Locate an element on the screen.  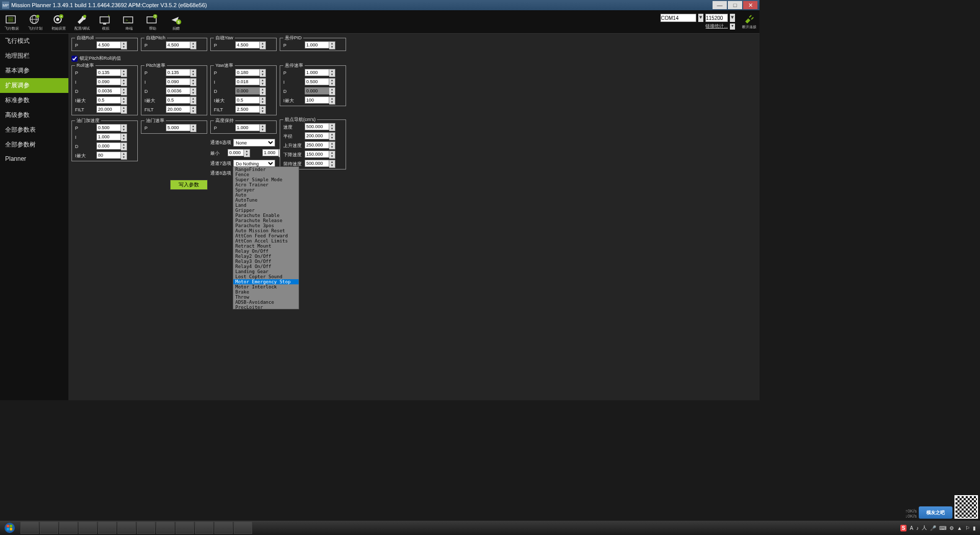
dropdown-option: Motor Interlock is located at coordinates (266, 287).